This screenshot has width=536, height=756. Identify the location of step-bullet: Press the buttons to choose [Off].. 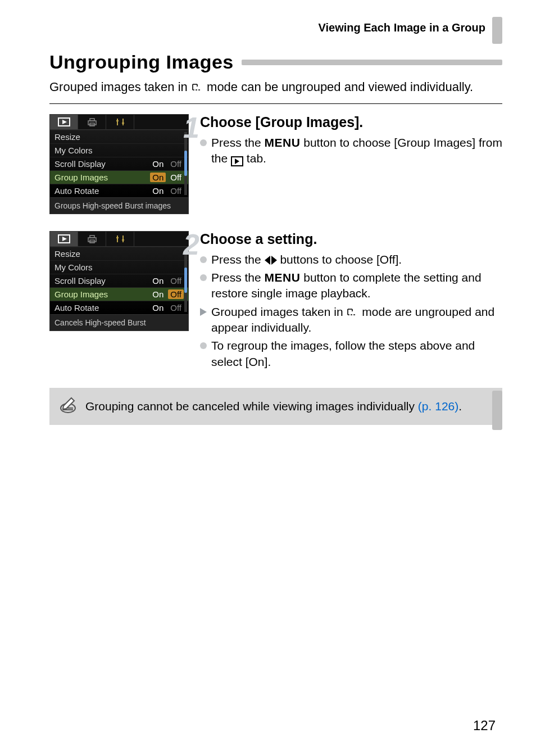
(351, 260).